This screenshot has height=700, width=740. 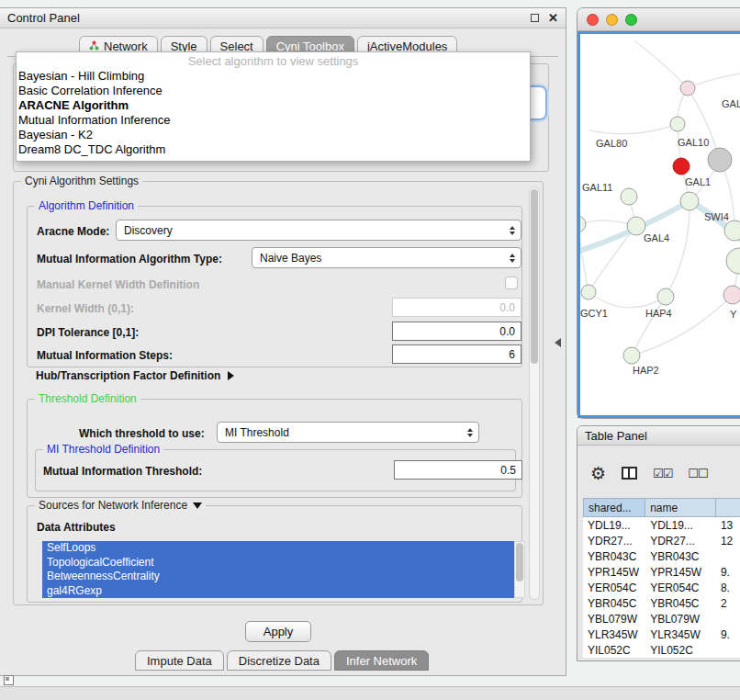 I want to click on attributes-list-scrollbar, so click(x=520, y=570).